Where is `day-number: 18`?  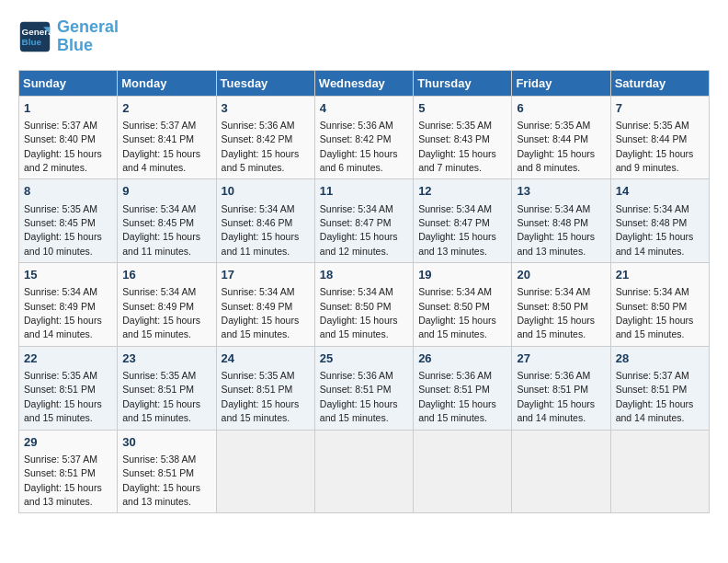 day-number: 18 is located at coordinates (364, 275).